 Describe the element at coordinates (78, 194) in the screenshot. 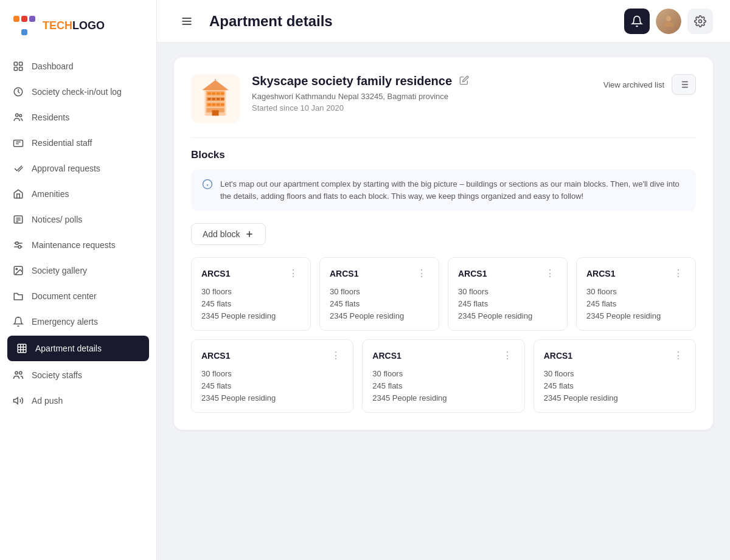

I see `sidebar-item-amenities: Amenities` at that location.